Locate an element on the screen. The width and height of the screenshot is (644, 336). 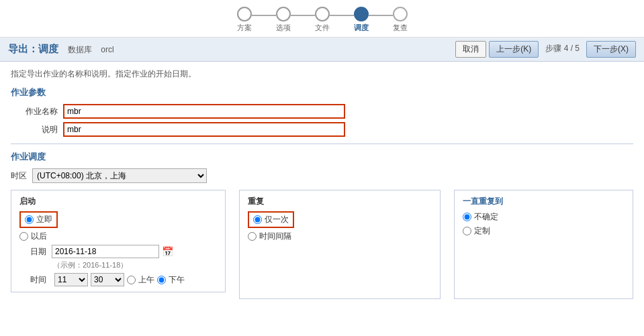
job-name-label: 作业名称 is located at coordinates (34, 111).